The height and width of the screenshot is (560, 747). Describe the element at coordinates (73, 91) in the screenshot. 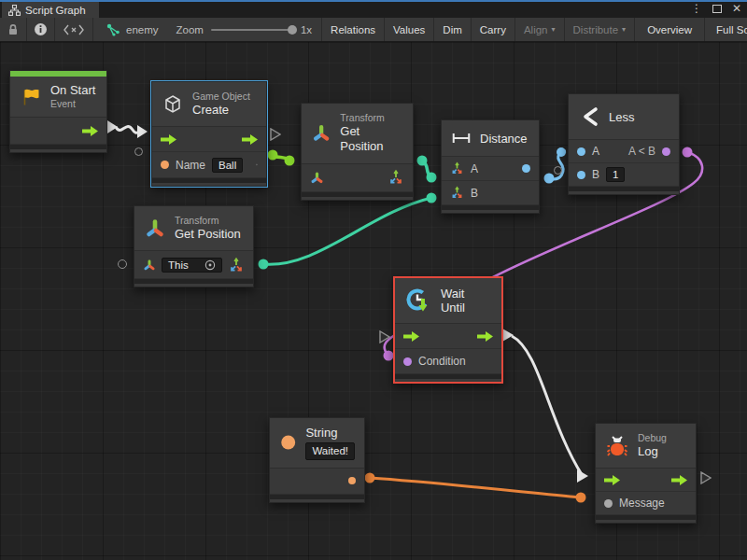

I see `node-title: On Start` at that location.